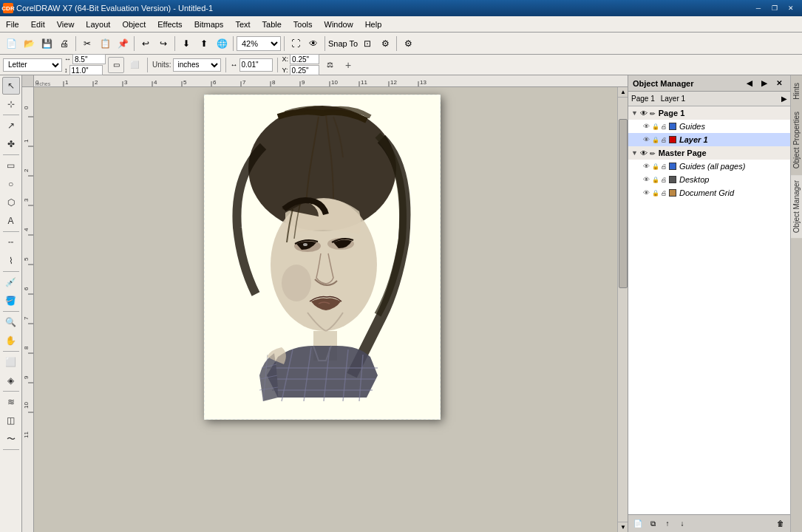  I want to click on page-add-btn: +, so click(348, 65).